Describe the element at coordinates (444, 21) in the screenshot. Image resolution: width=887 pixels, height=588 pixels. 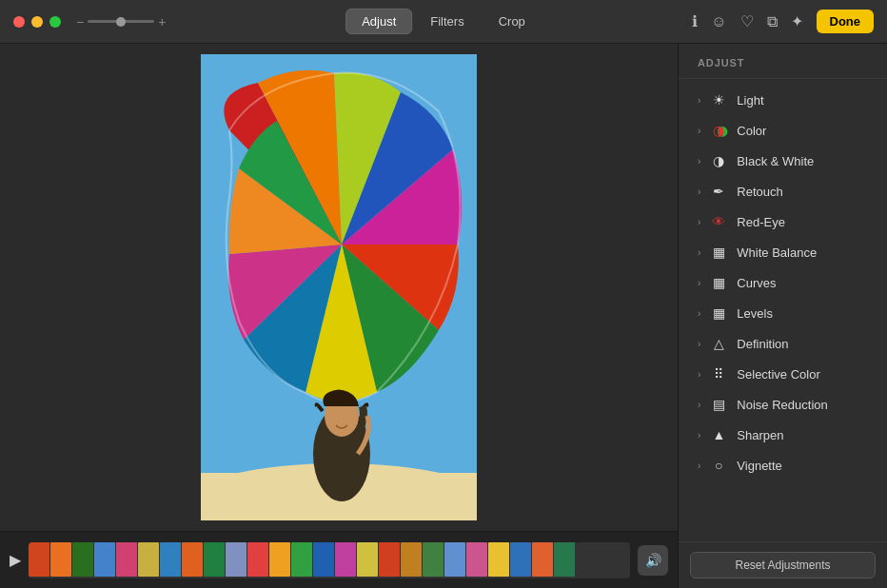
I see `tab-bar: Adjust Filters Crop` at that location.